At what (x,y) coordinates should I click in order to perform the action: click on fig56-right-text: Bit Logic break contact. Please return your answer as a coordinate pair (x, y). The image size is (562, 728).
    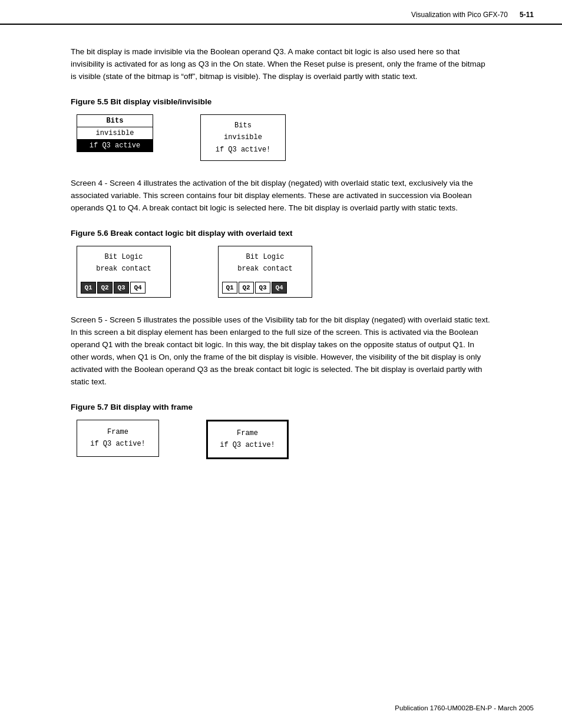
    Looking at the image, I should click on (265, 263).